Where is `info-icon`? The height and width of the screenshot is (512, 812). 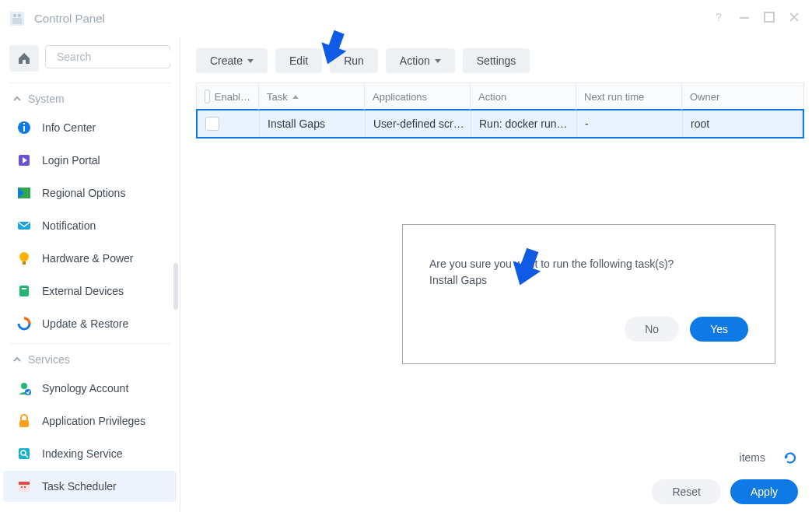 info-icon is located at coordinates (24, 128).